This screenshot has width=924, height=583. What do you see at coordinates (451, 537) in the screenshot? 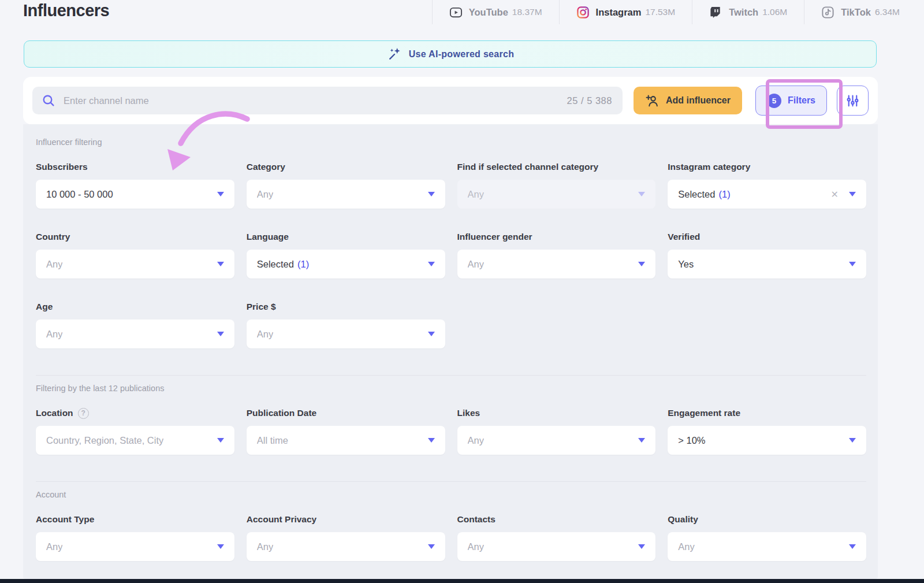
I see `filter-grid-account: Account Type Any Account Privacy Any Con…` at bounding box center [451, 537].